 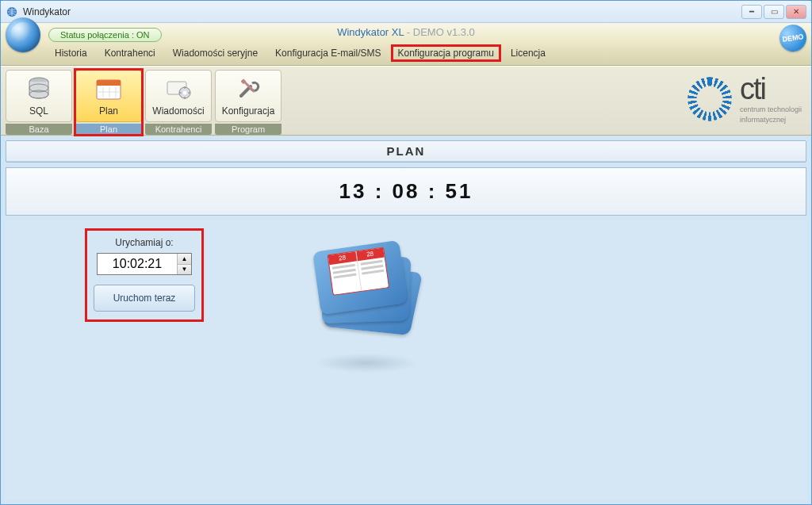 I want to click on launch-time-input: 10:02:21 ▲ ▼, so click(x=144, y=264).